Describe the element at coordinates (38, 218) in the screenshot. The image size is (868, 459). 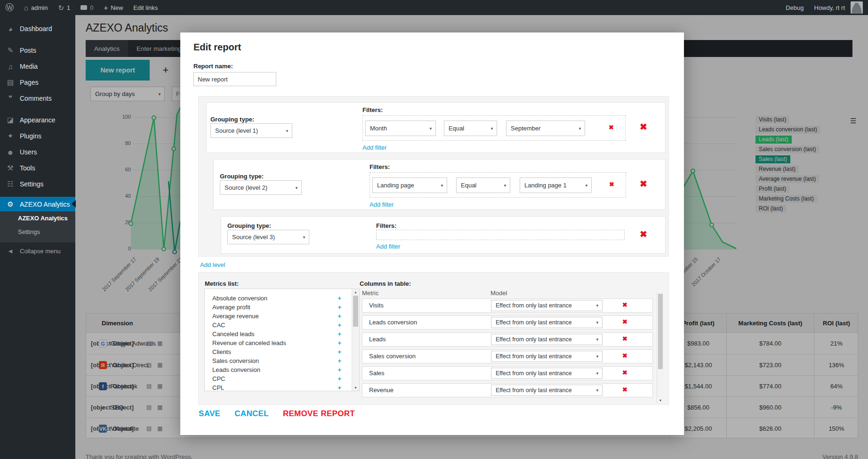
I see `submenu-item-azexo-analytics: AZEXO Analytics` at that location.